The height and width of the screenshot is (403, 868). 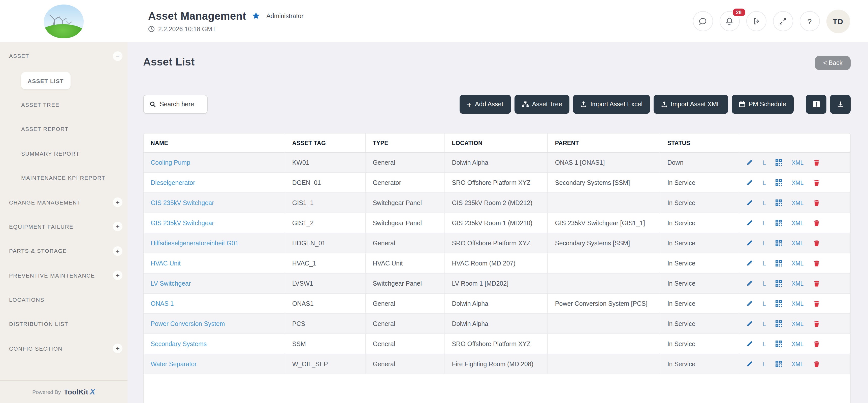 I want to click on import-asset-excel-button: Import Asset Excel, so click(x=612, y=104).